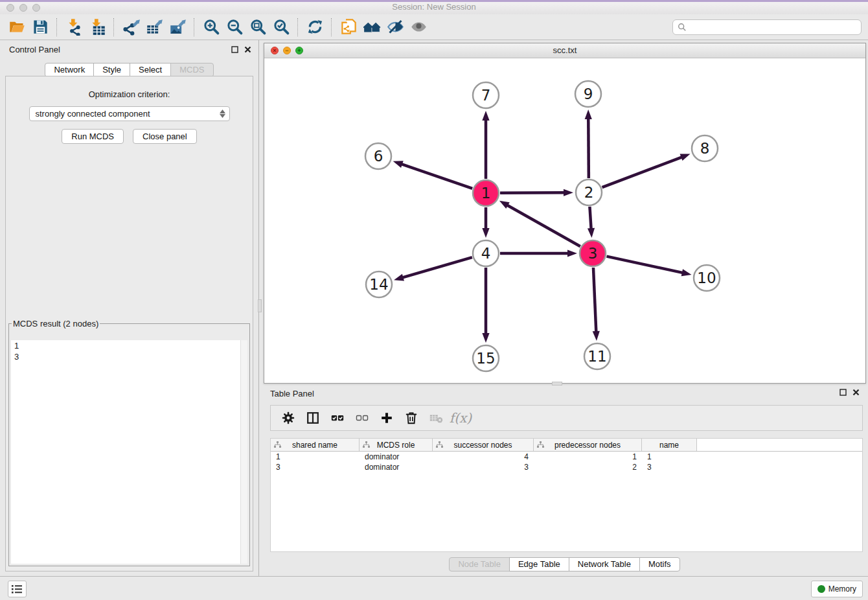 Image resolution: width=868 pixels, height=600 pixels. I want to click on table-settings-button, so click(288, 418).